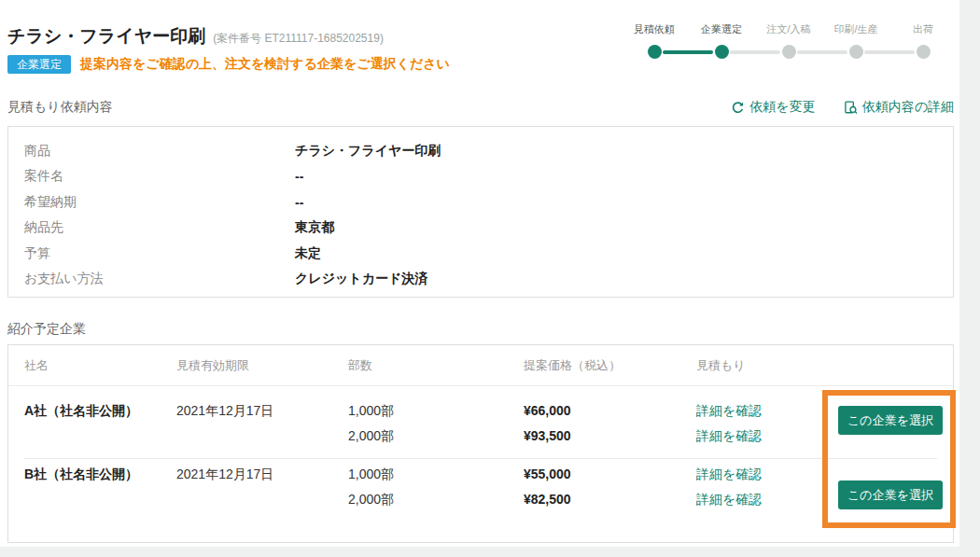 This screenshot has width=980, height=557. I want to click on quote-section-actions: 依頼を変更 依頼内容の詳細, so click(842, 107).